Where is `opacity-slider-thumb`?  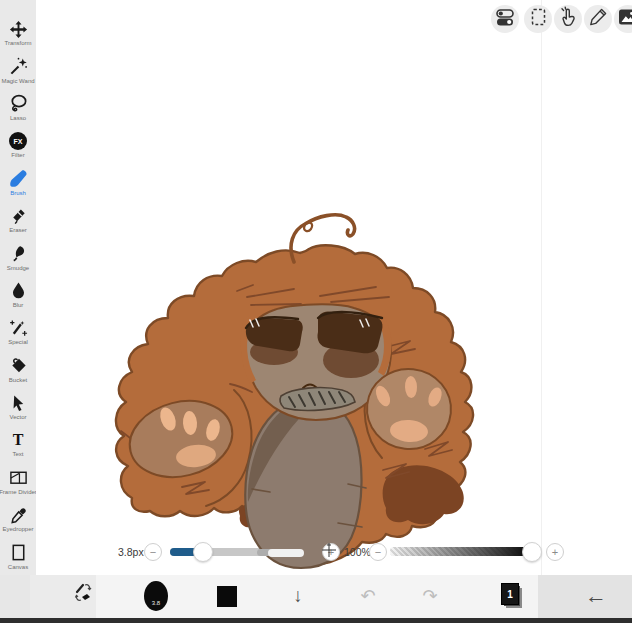
opacity-slider-thumb is located at coordinates (532, 552).